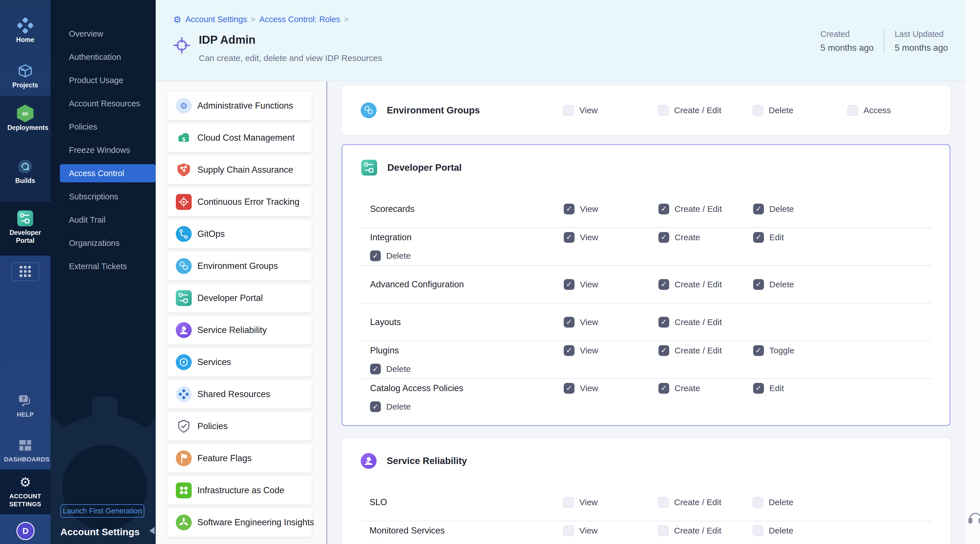 This screenshot has height=544, width=980. Describe the element at coordinates (25, 30) in the screenshot. I see `rail-item: Home` at that location.